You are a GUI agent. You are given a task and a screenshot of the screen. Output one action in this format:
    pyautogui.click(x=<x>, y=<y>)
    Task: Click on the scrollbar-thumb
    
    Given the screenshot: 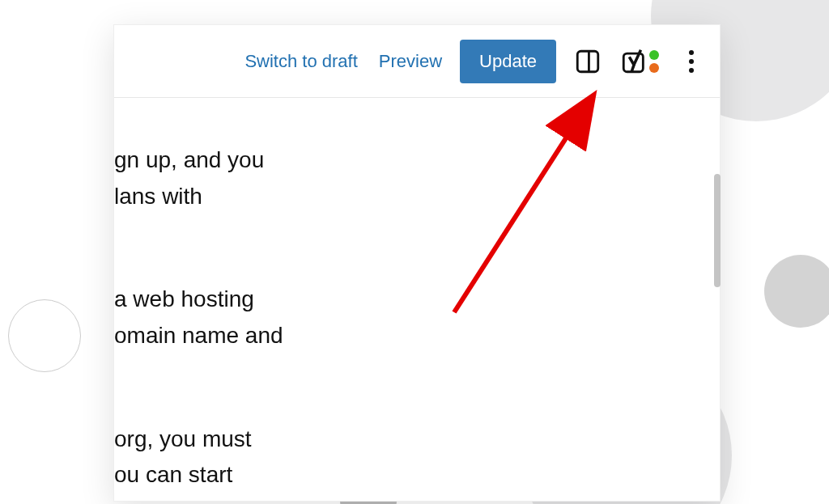 What is the action you would take?
    pyautogui.click(x=717, y=231)
    